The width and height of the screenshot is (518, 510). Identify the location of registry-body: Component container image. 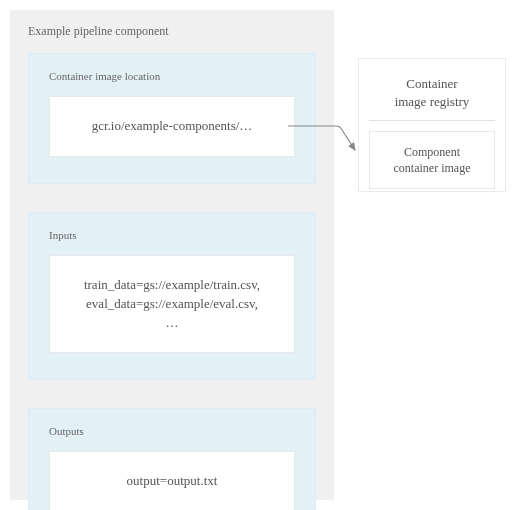
(432, 160).